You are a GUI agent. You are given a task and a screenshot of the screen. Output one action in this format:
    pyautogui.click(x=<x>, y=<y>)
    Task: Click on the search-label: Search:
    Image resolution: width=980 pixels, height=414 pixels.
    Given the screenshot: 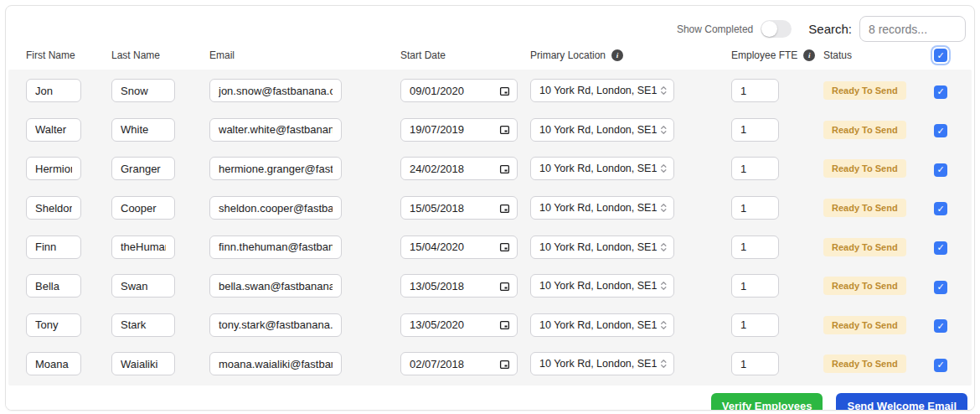 What is the action you would take?
    pyautogui.click(x=830, y=28)
    